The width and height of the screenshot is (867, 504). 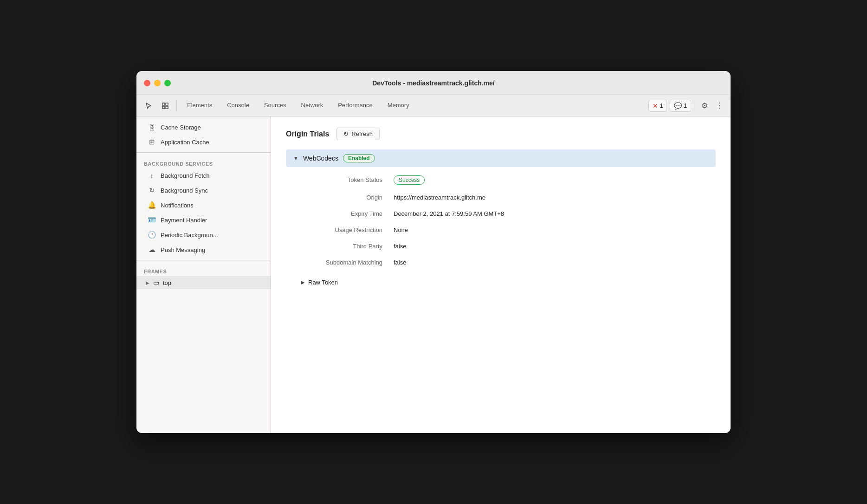 What do you see at coordinates (501, 230) in the screenshot?
I see `data-row-usage-restriction: Usage Restriction None` at bounding box center [501, 230].